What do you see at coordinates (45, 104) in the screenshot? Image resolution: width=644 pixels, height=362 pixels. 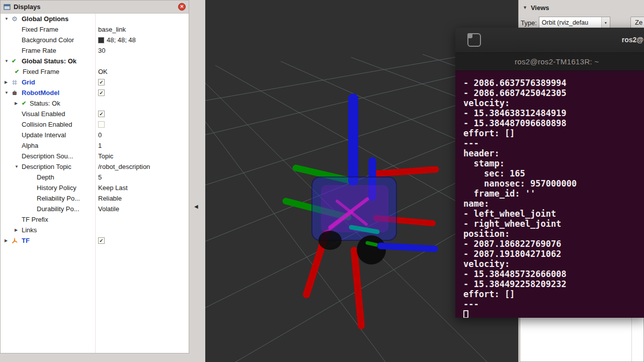 I see `property-name: Status: Ok` at bounding box center [45, 104].